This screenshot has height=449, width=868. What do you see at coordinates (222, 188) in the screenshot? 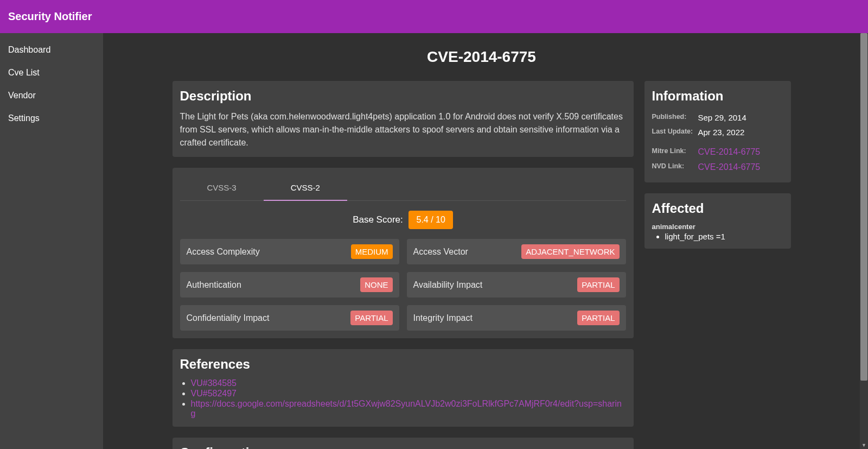
I see `tab-cvss3: CVSS-3` at bounding box center [222, 188].